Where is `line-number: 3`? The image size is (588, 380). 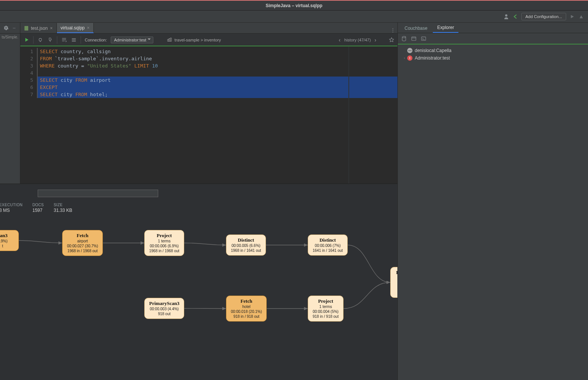 line-number: 3 is located at coordinates (27, 66).